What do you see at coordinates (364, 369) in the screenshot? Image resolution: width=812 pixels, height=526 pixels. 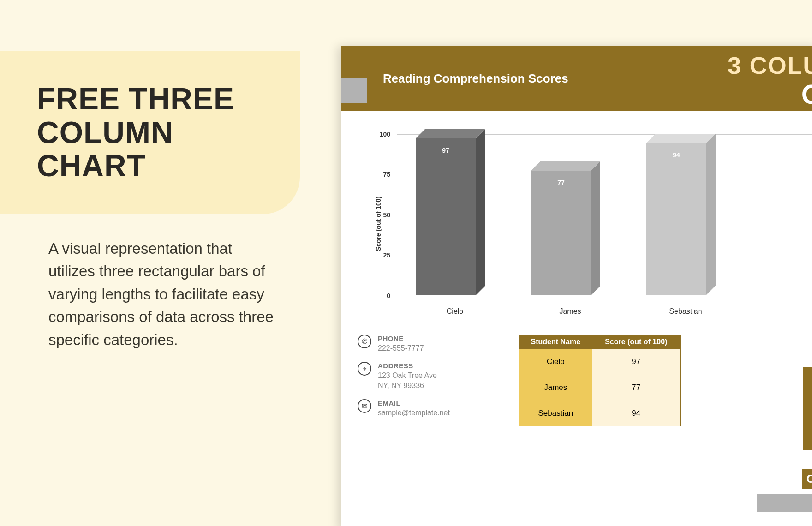 I see `address-icon: ⌖` at bounding box center [364, 369].